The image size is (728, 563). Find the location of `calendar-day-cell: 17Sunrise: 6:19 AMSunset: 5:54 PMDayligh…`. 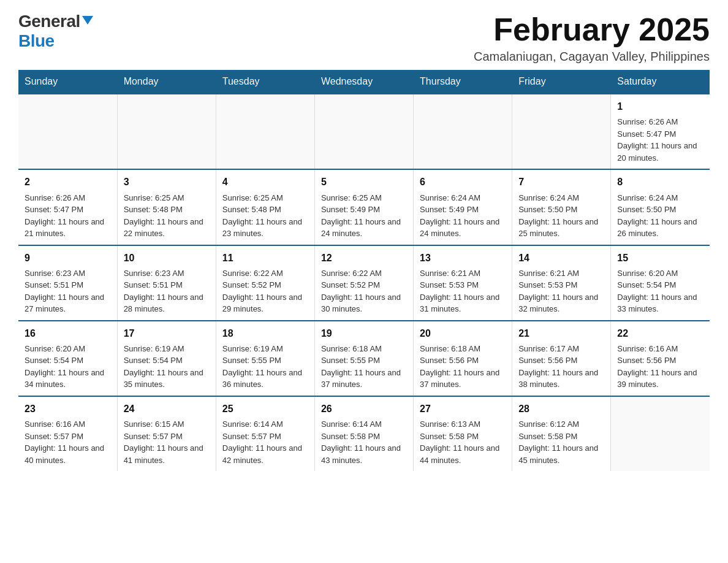

calendar-day-cell: 17Sunrise: 6:19 AMSunset: 5:54 PMDayligh… is located at coordinates (167, 358).